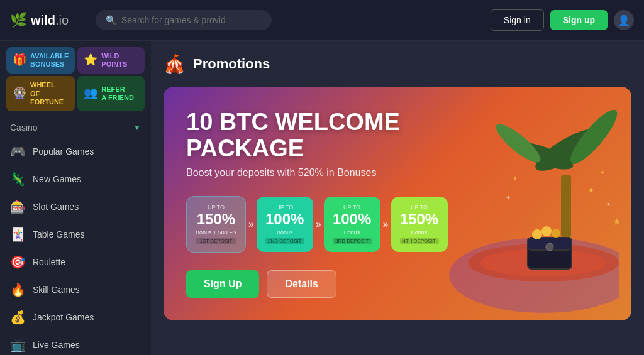  I want to click on step-3-sub: 3RD DEPOSIT, so click(352, 241).